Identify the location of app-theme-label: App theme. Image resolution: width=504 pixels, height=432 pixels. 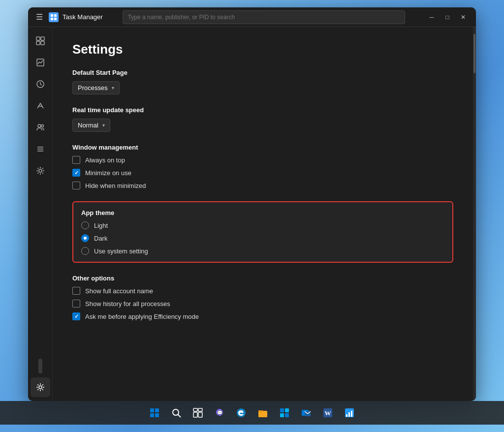
(263, 213).